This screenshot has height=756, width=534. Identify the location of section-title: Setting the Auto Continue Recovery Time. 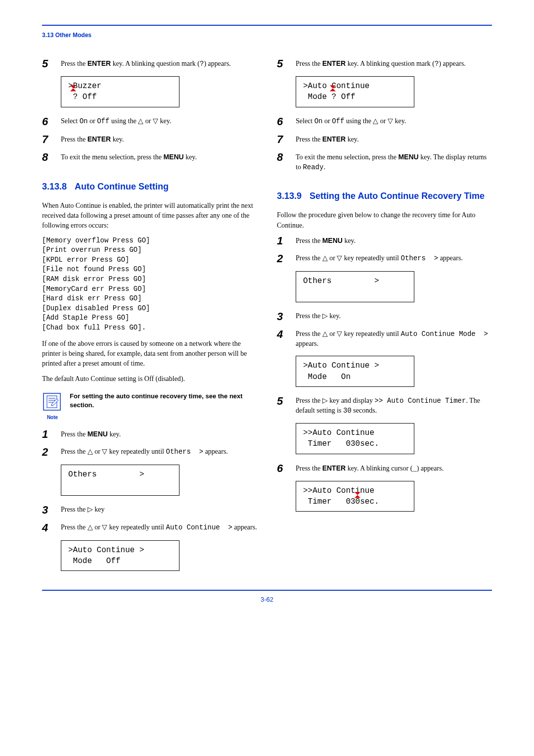
(397, 196).